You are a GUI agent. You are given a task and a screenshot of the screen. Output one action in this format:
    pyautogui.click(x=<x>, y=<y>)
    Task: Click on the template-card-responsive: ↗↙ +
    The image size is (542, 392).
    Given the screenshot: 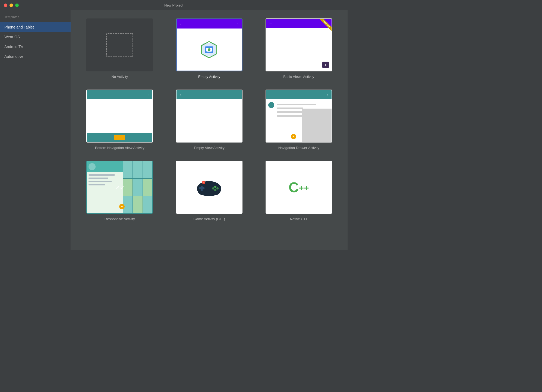 What is the action you would take?
    pyautogui.click(x=119, y=187)
    